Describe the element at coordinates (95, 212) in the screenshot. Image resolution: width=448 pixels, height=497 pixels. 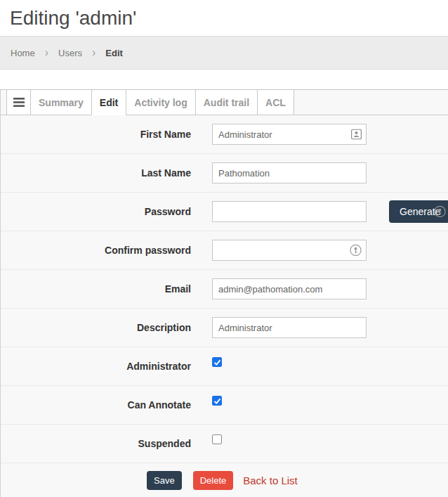
I see `password-label: Password` at that location.